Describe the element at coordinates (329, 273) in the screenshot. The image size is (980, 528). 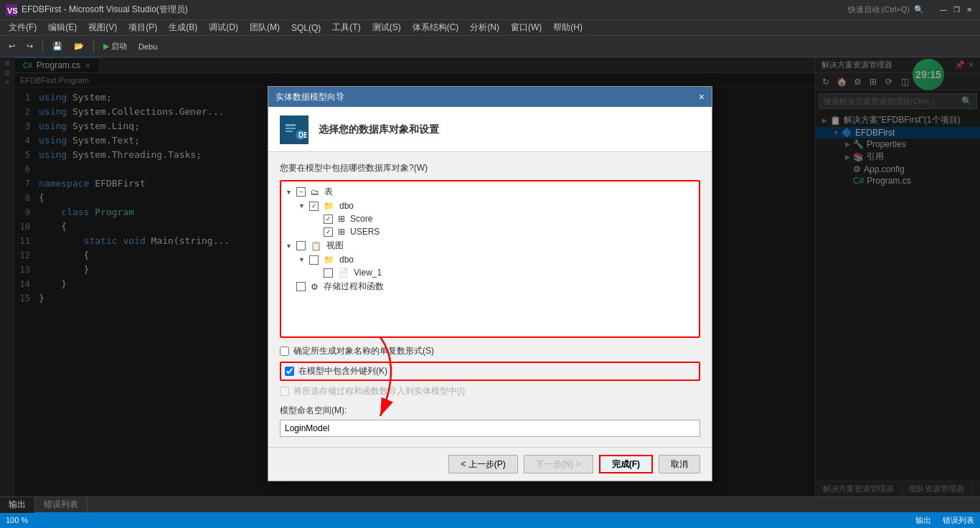
I see `view1-checkbox` at that location.